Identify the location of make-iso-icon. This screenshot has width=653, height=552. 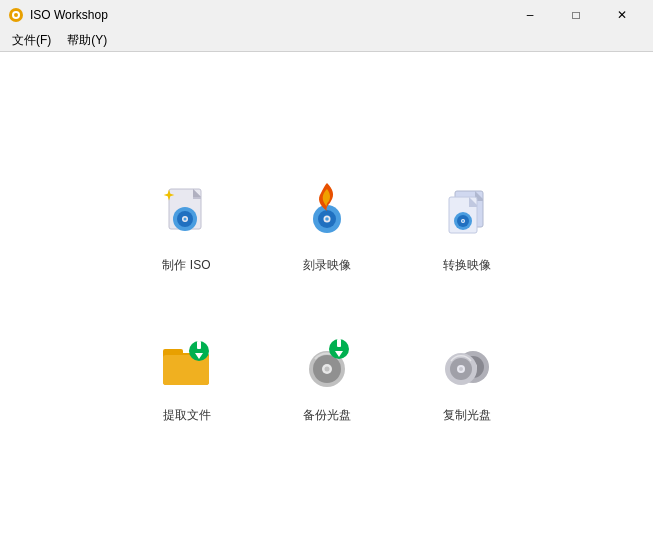
(187, 213).